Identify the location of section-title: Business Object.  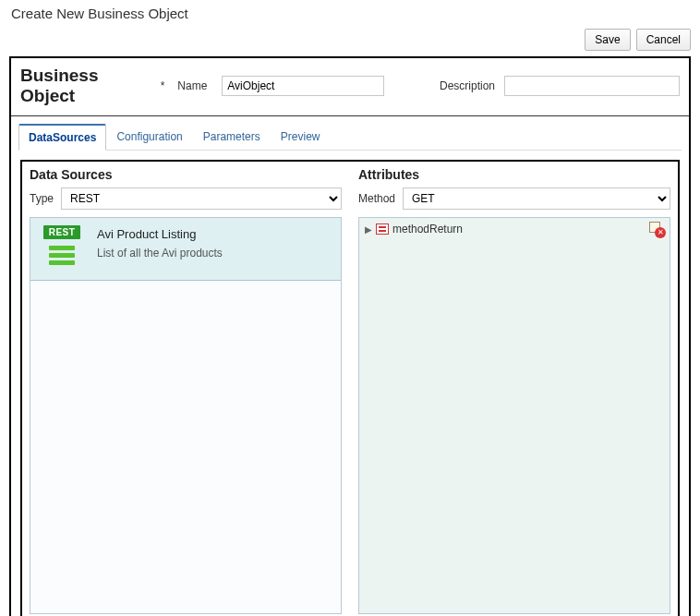
(82, 86).